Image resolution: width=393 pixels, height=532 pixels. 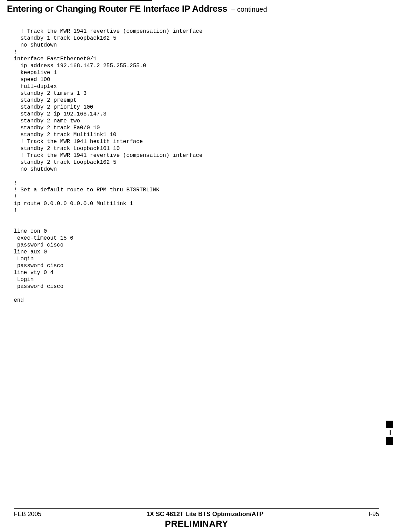 I want to click on page-title: Entering or Changing Router FE Interface…, so click(x=117, y=9).